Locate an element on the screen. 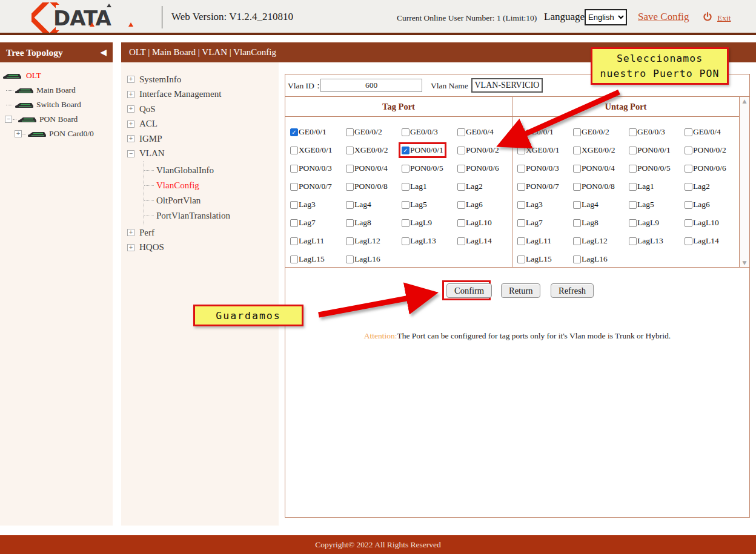  return-button: Return is located at coordinates (521, 291).